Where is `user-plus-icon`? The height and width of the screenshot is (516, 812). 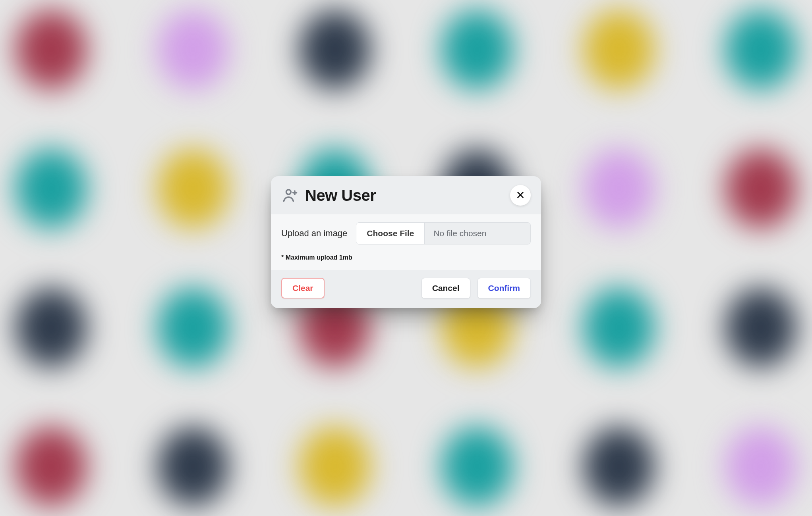 user-plus-icon is located at coordinates (290, 195).